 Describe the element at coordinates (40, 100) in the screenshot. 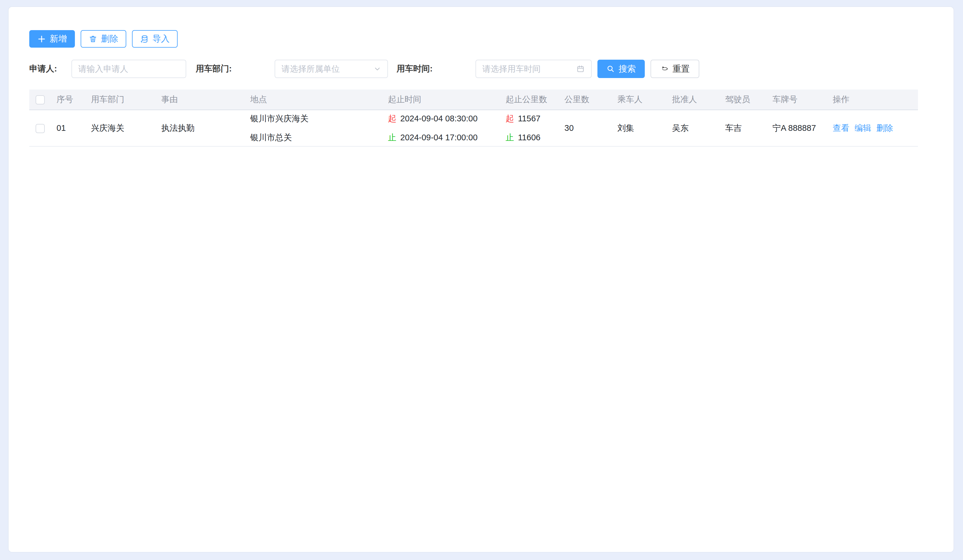

I see `select-all-checkbox` at that location.